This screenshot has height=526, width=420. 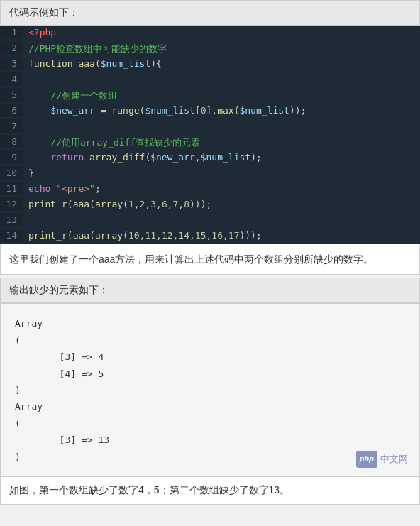 I want to click on section-header-code: 代码示例如下：, so click(x=210, y=13).